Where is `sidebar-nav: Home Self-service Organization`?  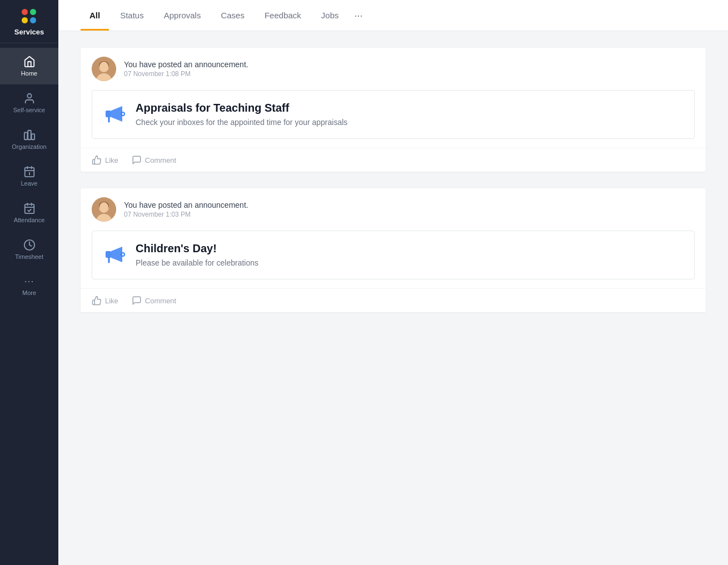 sidebar-nav: Home Self-service Organization is located at coordinates (29, 304).